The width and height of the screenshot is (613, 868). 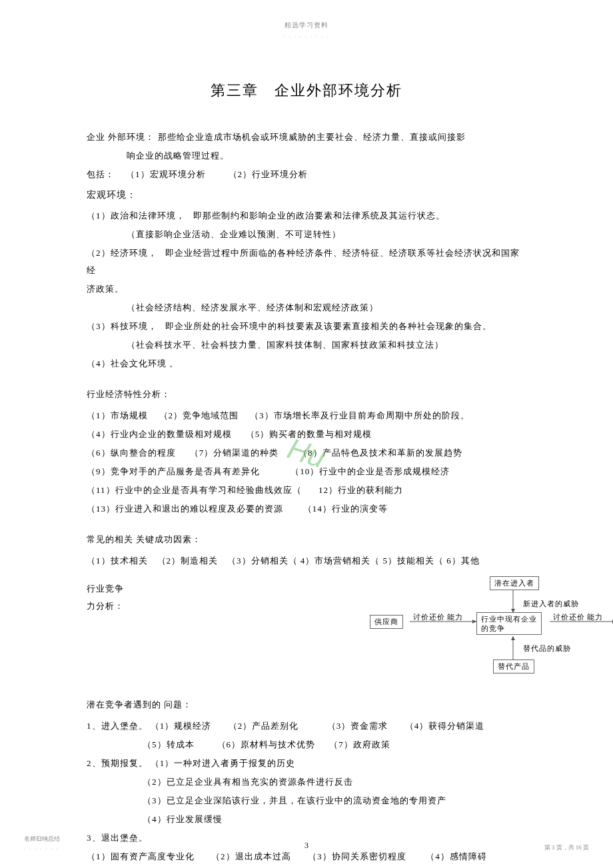 What do you see at coordinates (306, 490) in the screenshot?
I see `industry-row-5: （11）行业中的企业是否具有学习和经验曲线效应（ 12）行业的获利能力` at bounding box center [306, 490].